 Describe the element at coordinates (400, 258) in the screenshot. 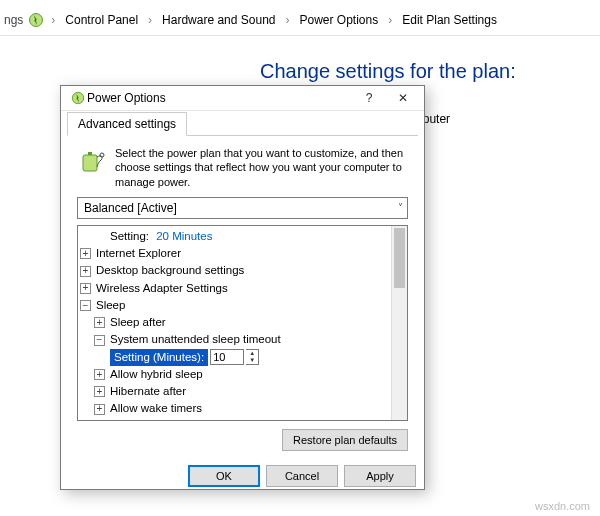

I see `scrollbar-thumb` at that location.